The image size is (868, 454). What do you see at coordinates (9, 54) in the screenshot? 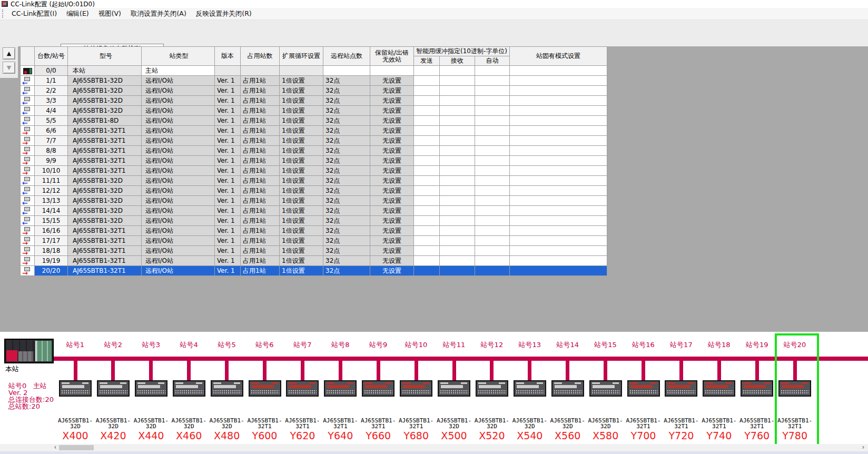
I see `row-up-button: ▲` at bounding box center [9, 54].